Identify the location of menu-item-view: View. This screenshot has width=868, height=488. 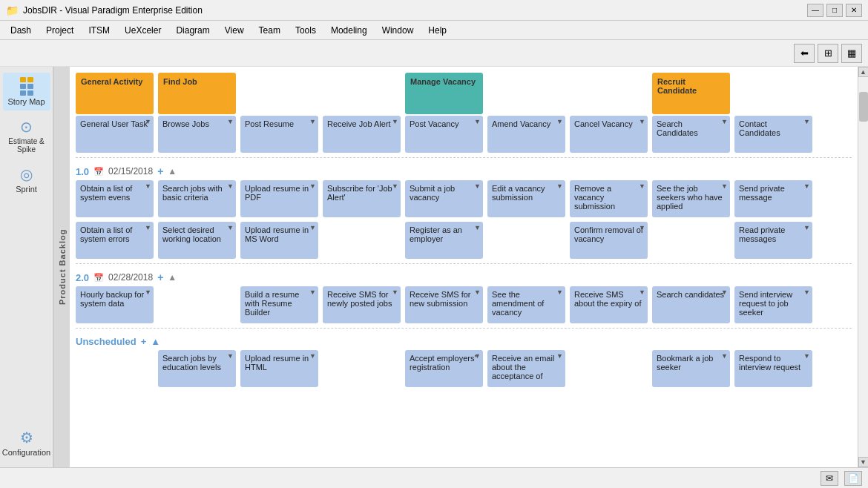
(234, 30).